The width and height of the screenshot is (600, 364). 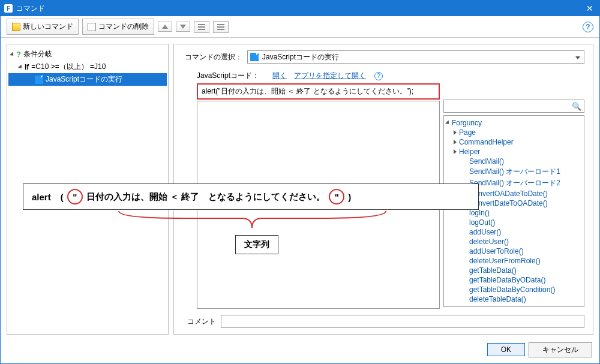 I want to click on new-command-button: 新しいコマンド, so click(x=43, y=26).